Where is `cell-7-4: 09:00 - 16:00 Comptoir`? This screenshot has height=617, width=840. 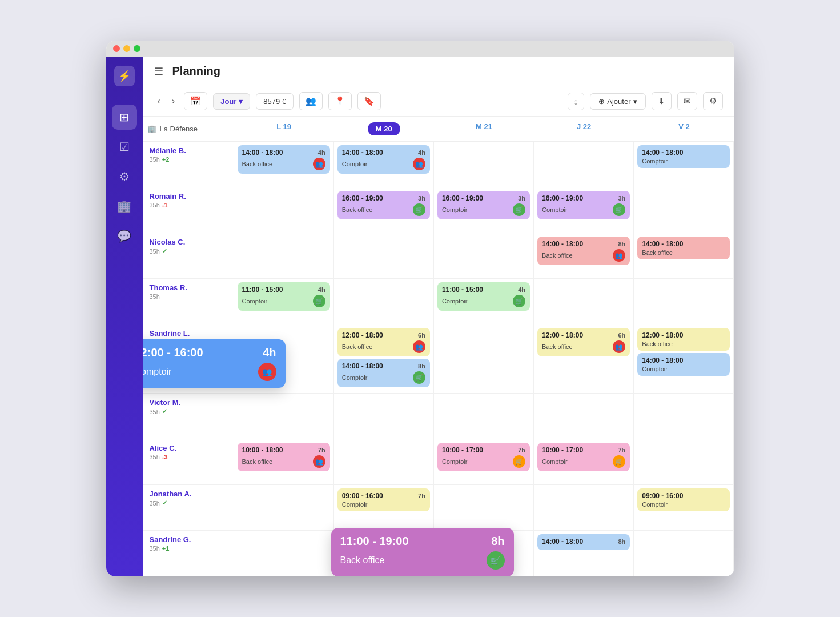 cell-7-4: 09:00 - 16:00 Comptoir is located at coordinates (684, 508).